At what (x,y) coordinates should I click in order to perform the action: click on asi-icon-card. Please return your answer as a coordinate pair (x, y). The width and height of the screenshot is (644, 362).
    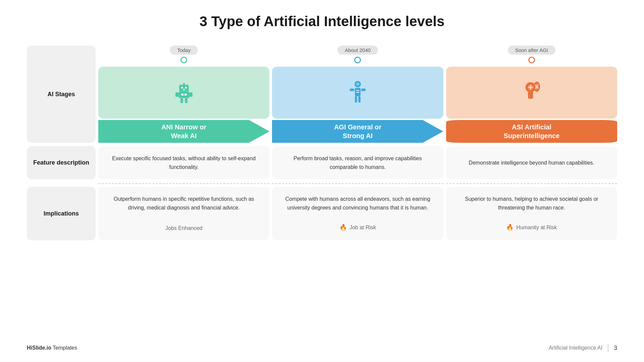
    Looking at the image, I should click on (532, 93).